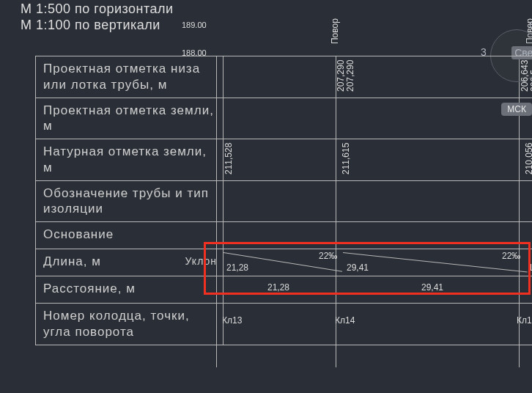 The width and height of the screenshot is (532, 393). I want to click on len-val: 15,6, so click(531, 268).